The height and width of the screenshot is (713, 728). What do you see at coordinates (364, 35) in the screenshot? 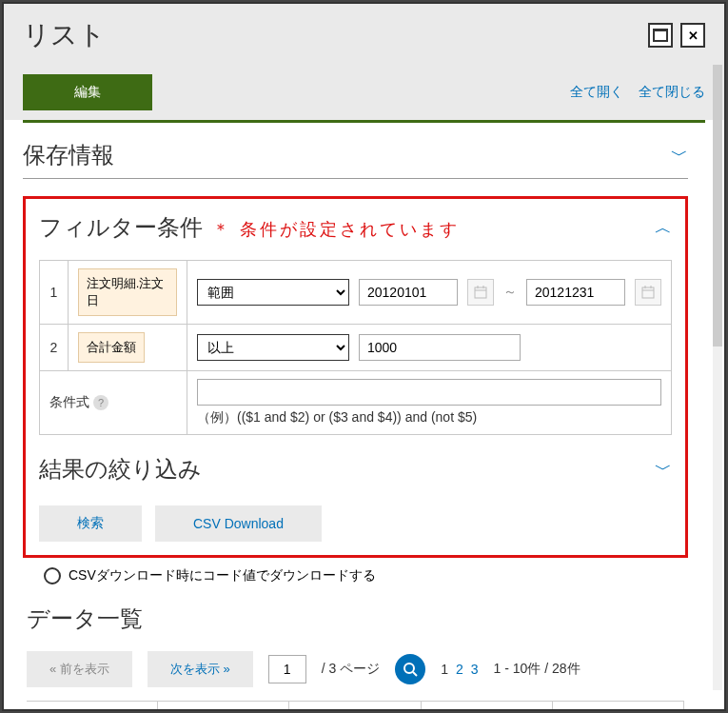
I see `window-header: リスト ✕` at bounding box center [364, 35].